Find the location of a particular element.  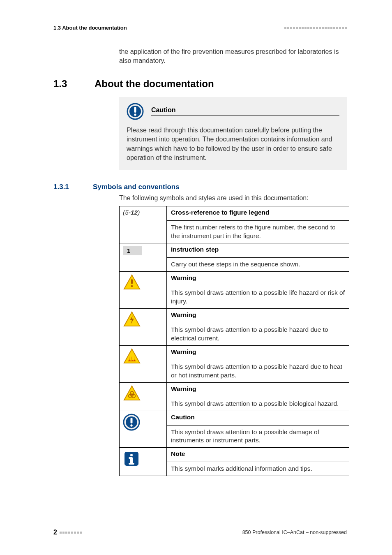

step-title-cell: Instruction step is located at coordinates (258, 251).